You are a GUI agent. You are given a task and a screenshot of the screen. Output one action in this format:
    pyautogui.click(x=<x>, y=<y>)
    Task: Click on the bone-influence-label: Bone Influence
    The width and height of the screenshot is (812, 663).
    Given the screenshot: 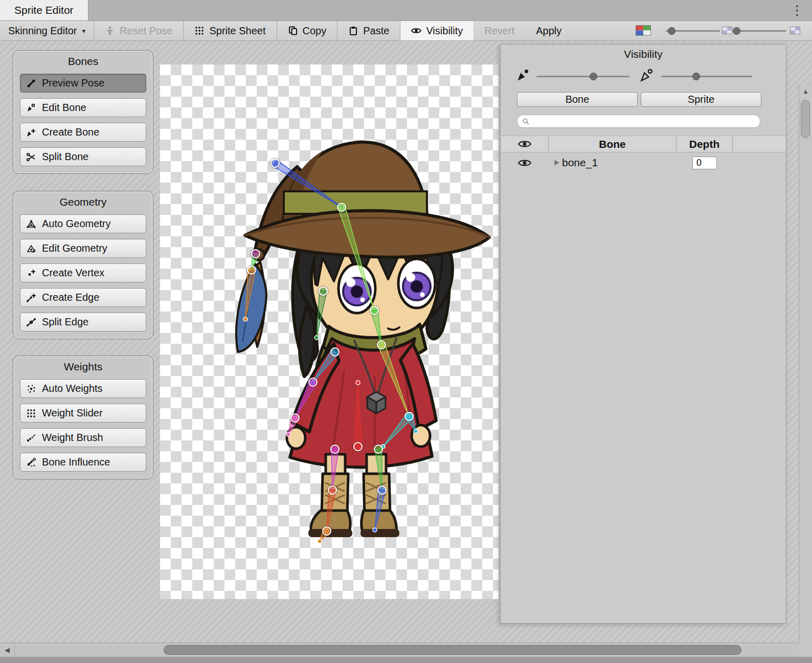 What is the action you would take?
    pyautogui.click(x=76, y=462)
    